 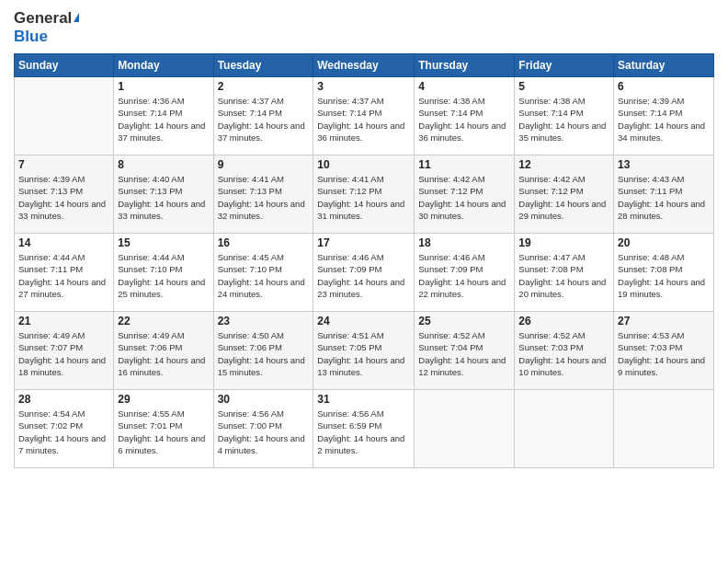 I want to click on day-cell: 2Sunrise: 4:37 AMSunset: 7:14 PMDaylight…, so click(x=263, y=116).